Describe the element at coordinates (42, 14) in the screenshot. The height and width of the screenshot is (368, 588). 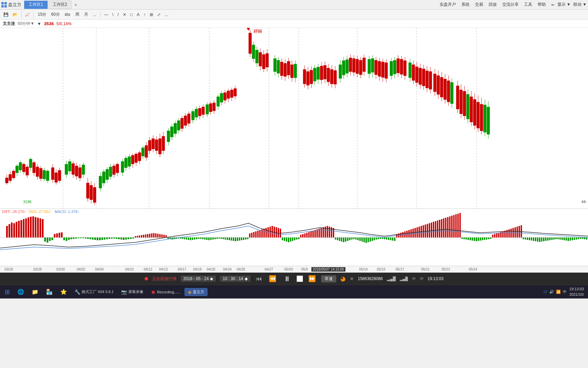
I see `tf-15min: 15分` at that location.